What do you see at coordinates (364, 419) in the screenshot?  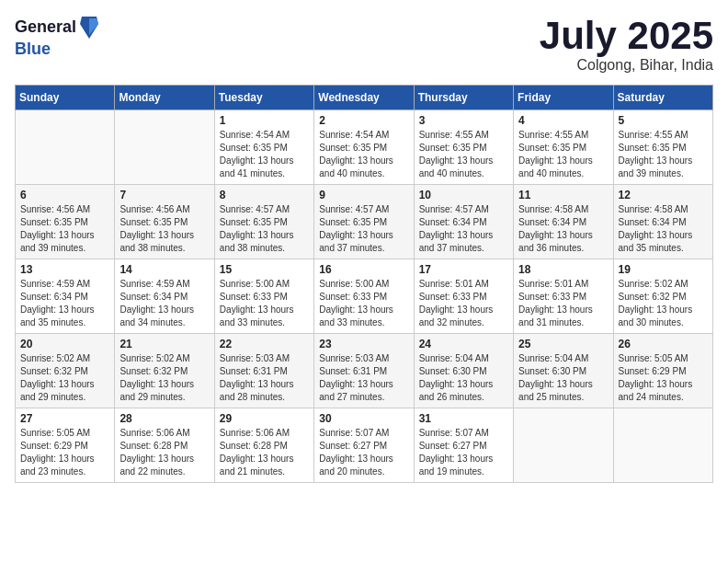 I see `day-number: 30` at bounding box center [364, 419].